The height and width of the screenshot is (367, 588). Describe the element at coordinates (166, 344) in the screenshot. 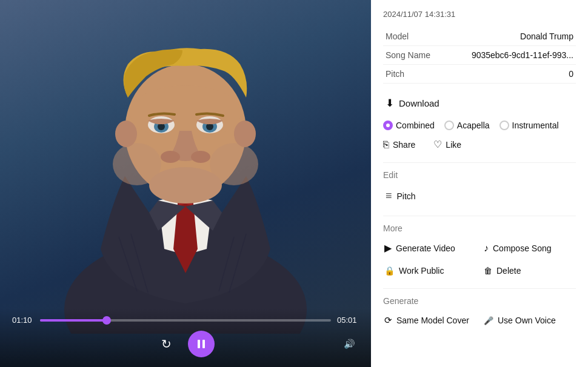

I see `repeat-icon` at that location.